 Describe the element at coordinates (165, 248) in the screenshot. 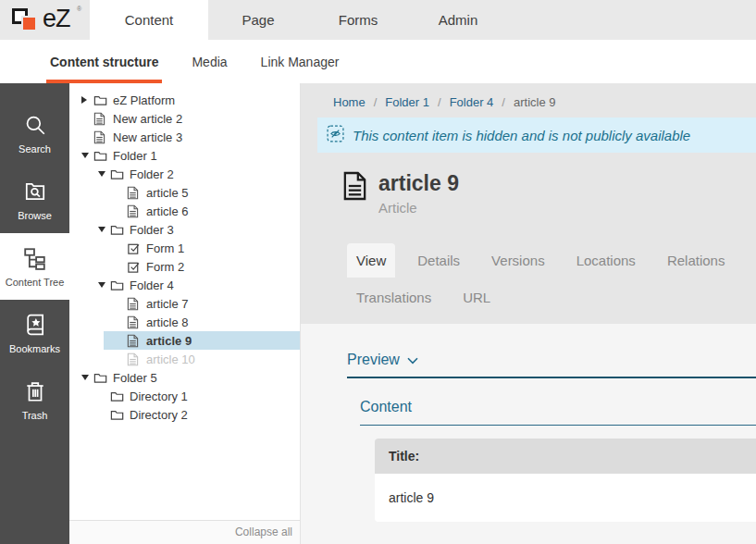

I see `tree-item-label: Form 1` at that location.